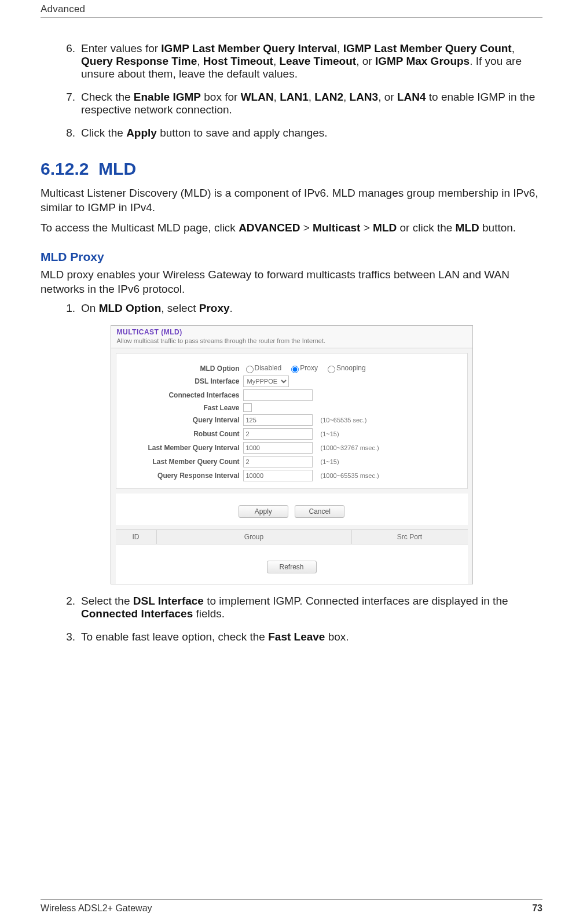  What do you see at coordinates (300, 608) in the screenshot?
I see `list-item: 2. Select the DSL Interface to implement…` at bounding box center [300, 608].